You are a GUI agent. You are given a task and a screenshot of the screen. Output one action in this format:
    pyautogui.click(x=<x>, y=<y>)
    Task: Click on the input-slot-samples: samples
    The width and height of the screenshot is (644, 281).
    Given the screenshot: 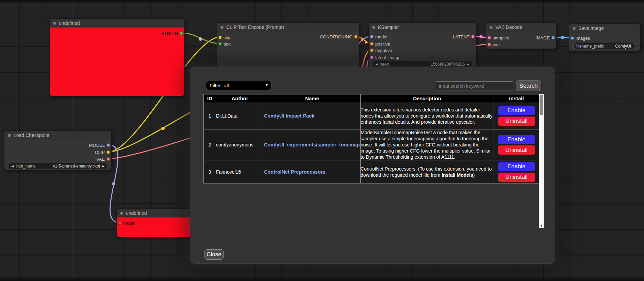 What is the action you would take?
    pyautogui.click(x=497, y=38)
    